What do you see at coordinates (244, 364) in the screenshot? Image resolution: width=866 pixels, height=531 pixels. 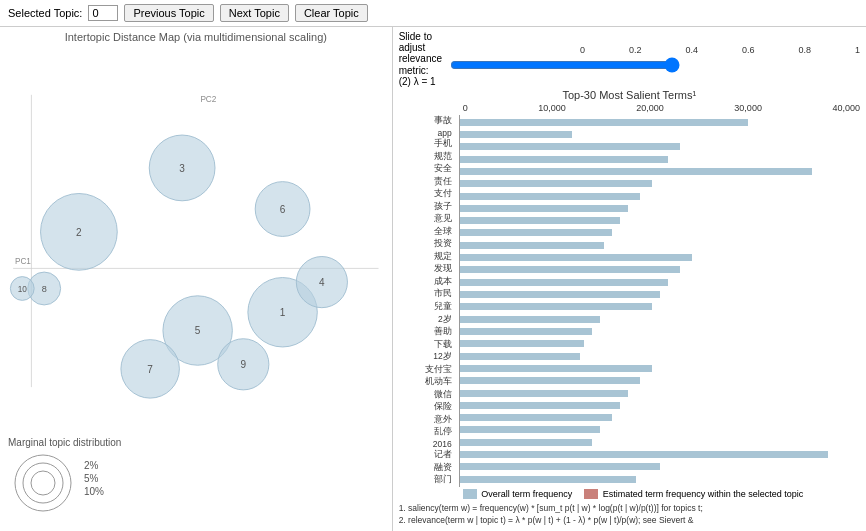 I see `topic-label-9: 9` at bounding box center [244, 364].